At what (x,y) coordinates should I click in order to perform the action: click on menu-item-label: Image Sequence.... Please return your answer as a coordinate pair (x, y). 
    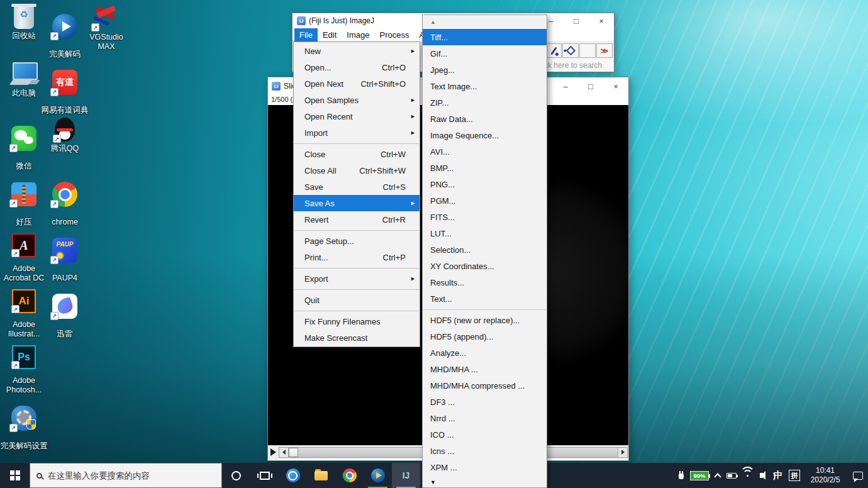
    Looking at the image, I should click on (464, 136).